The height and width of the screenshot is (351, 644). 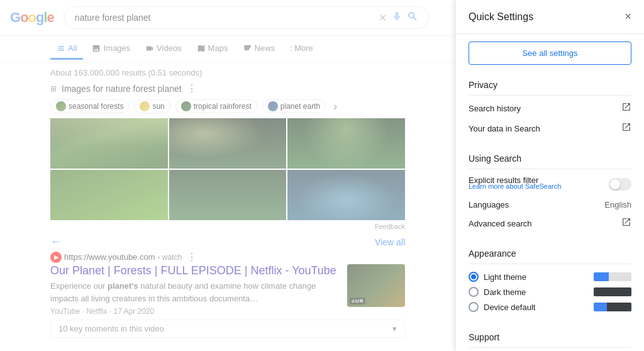 What do you see at coordinates (626, 223) in the screenshot?
I see `qs-advanced-search-link-icon` at bounding box center [626, 223].